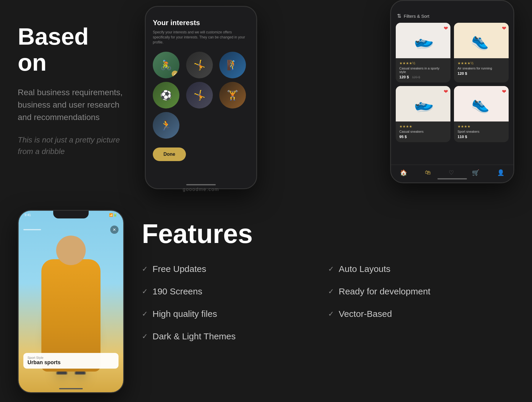  I want to click on person-head, so click(71, 250).